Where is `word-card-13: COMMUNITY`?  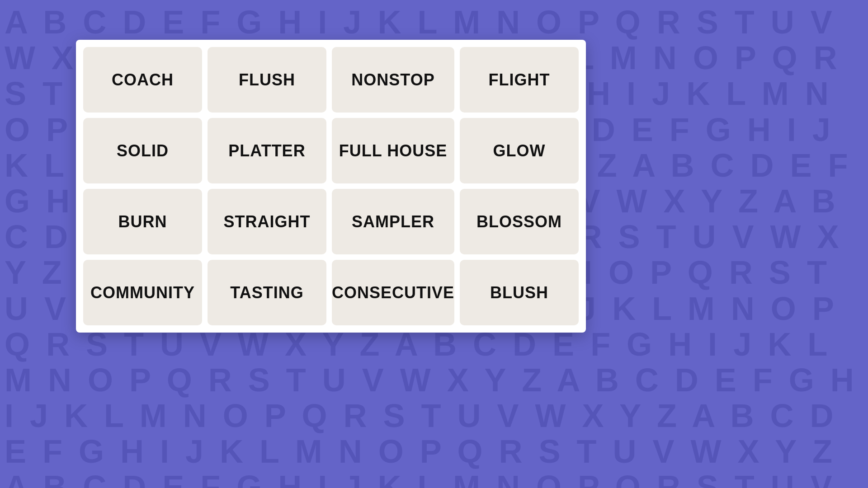
word-card-13: COMMUNITY is located at coordinates (143, 293).